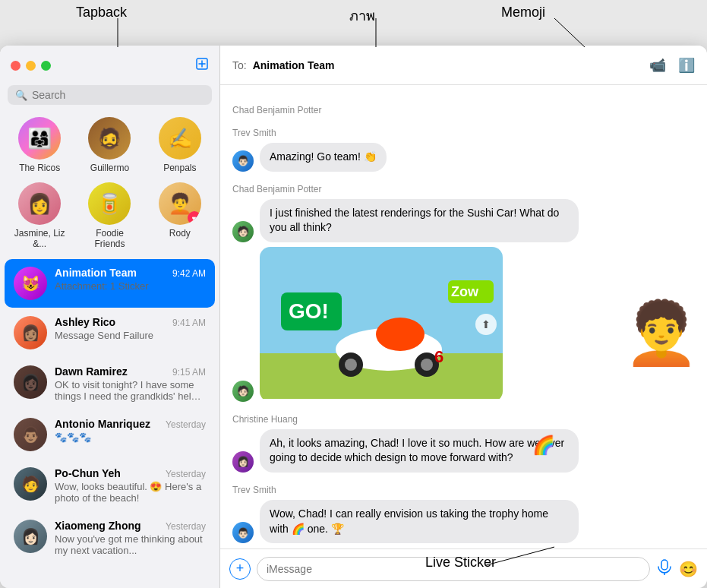 Image resolution: width=707 pixels, height=588 pixels. What do you see at coordinates (30, 536) in the screenshot?
I see `conv-avatar-xiao: 👩🏻` at bounding box center [30, 536].